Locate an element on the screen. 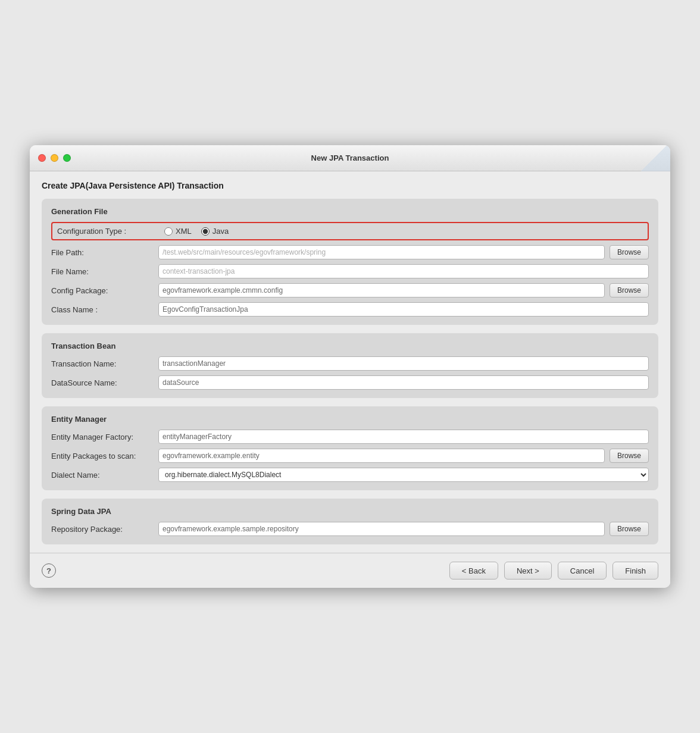 Image resolution: width=700 pixels, height=733 pixels. config-type-label: Configuration Type : is located at coordinates (111, 231).